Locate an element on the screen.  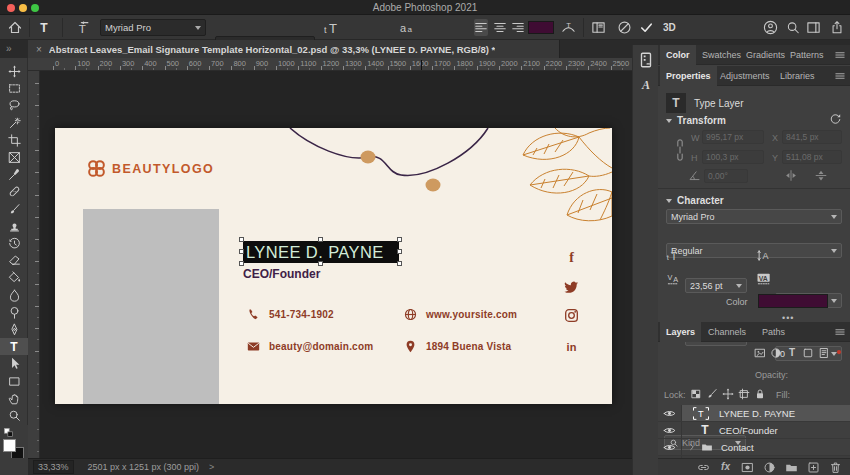
tab-layers: Layers is located at coordinates (680, 332).